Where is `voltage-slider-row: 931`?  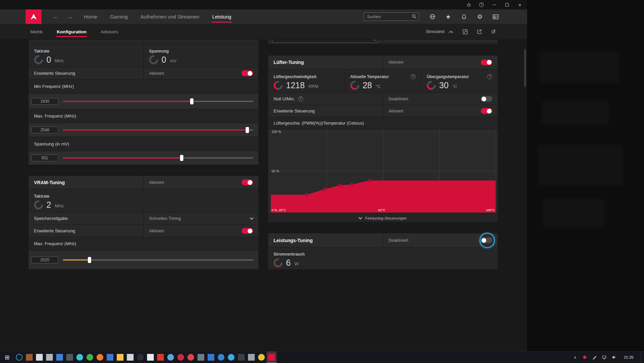 voltage-slider-row: 931 is located at coordinates (143, 158).